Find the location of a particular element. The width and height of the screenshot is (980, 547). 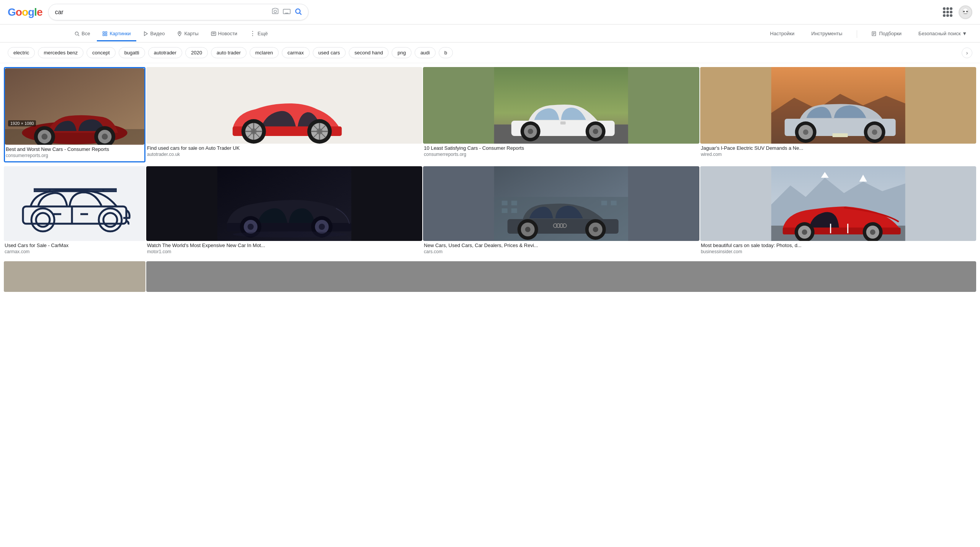

nav-images: Картинки is located at coordinates (116, 34).